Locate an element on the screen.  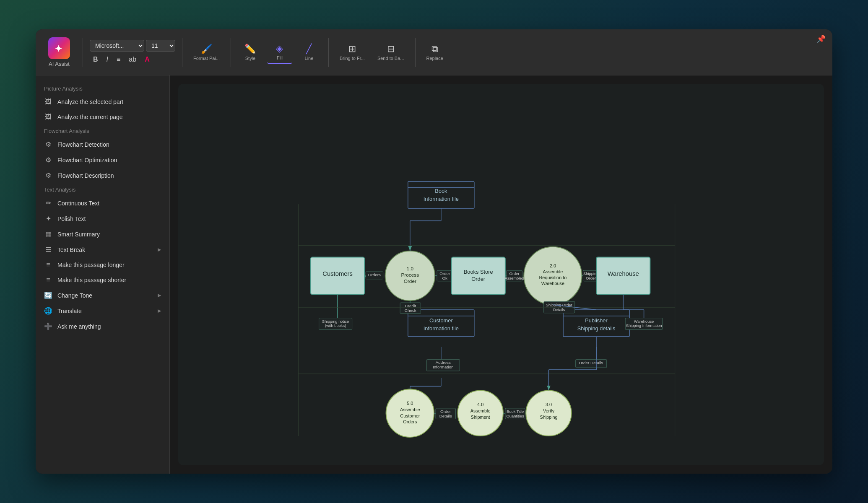
analyze-page-icon: 🖼 is located at coordinates (48, 117).